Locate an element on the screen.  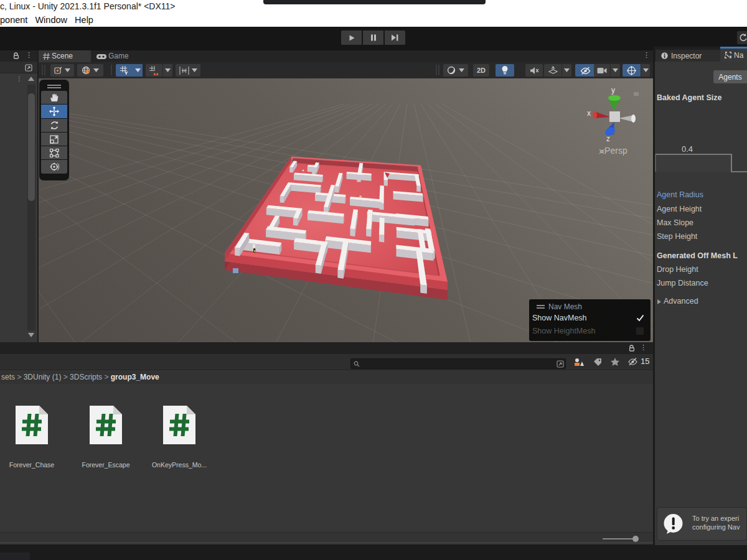
svg-text: y is located at coordinates (613, 90).